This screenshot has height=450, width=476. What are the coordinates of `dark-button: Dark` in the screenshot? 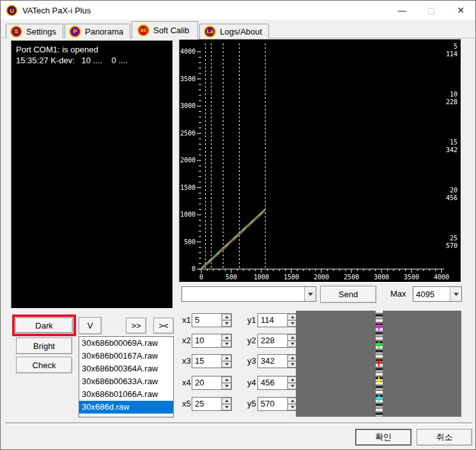 It's located at (44, 325).